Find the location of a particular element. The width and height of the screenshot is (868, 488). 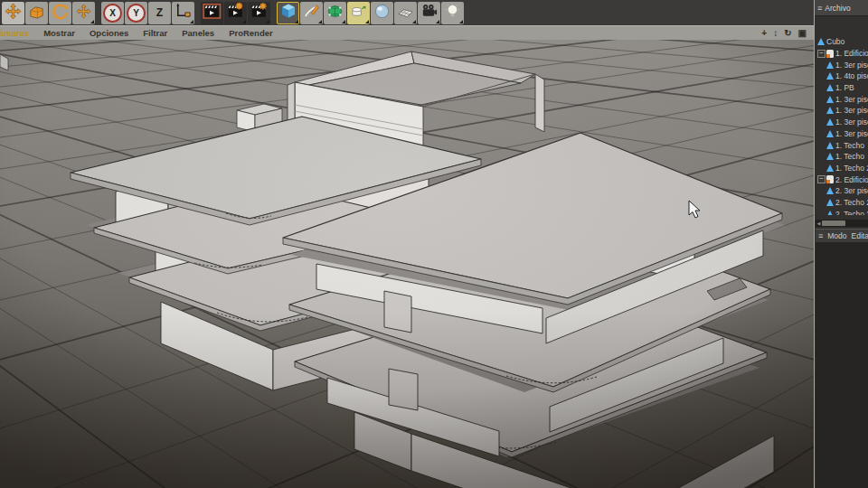

om-scrollbar: ◀ is located at coordinates (842, 223).